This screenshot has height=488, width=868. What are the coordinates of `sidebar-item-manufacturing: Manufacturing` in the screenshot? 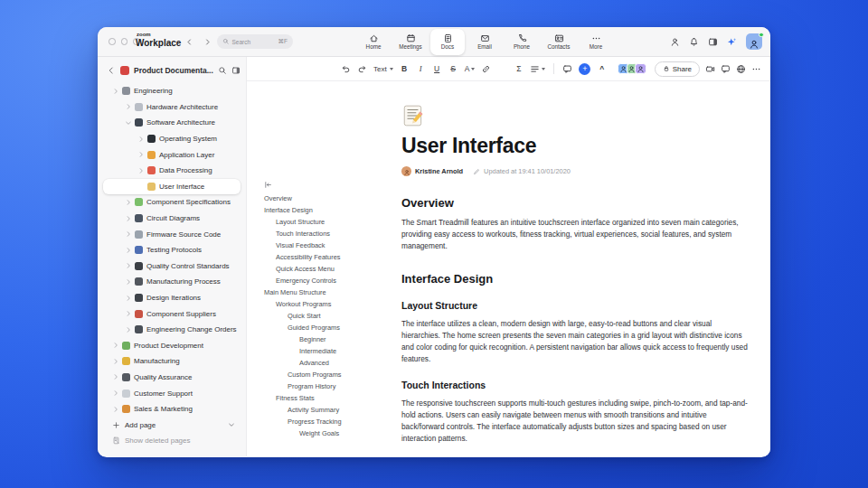 It's located at (172, 361).